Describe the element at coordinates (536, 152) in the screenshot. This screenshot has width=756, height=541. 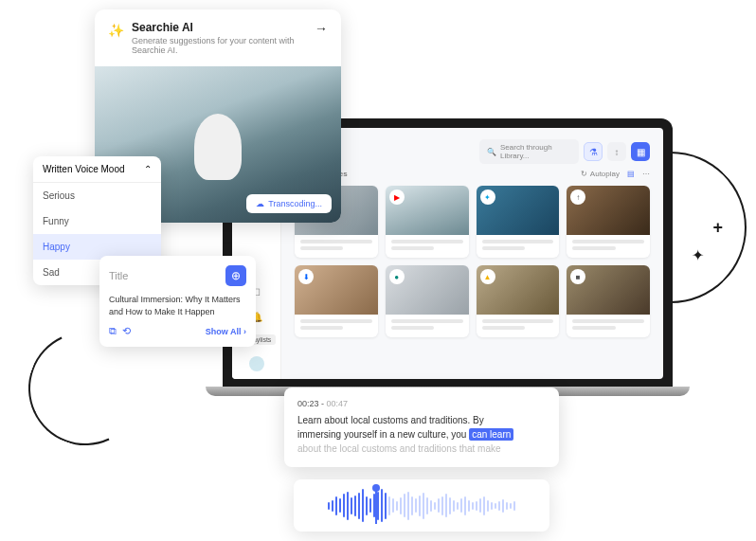
I see `search-placeholder: Search through Library...` at that location.